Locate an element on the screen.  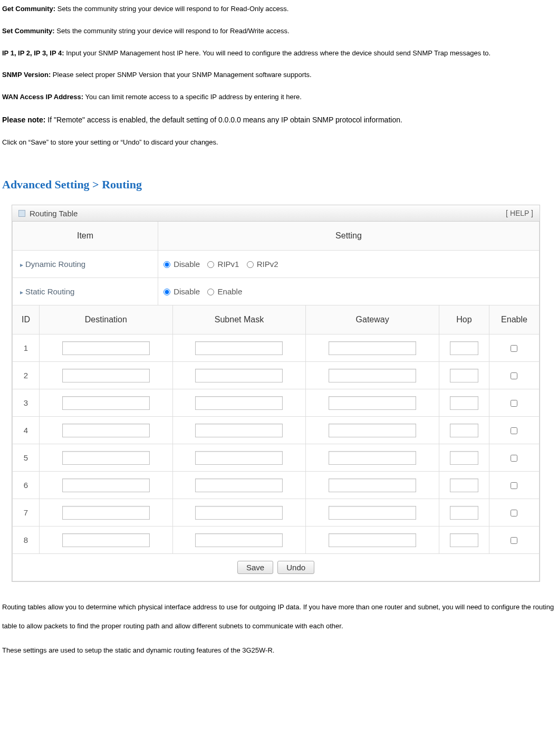
row-id: 6 is located at coordinates (26, 485).